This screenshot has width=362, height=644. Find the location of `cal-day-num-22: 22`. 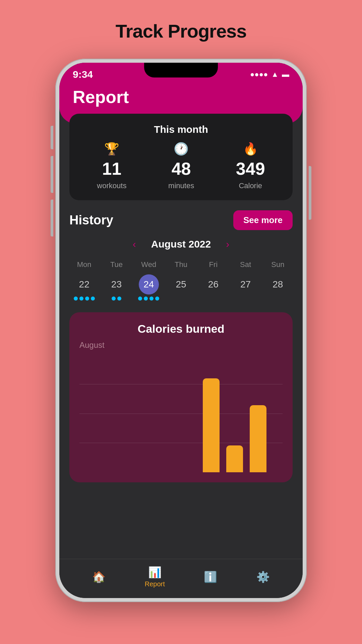

cal-day-num-22: 22 is located at coordinates (84, 284).